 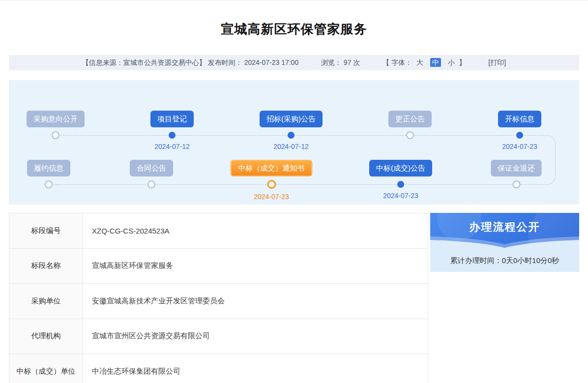 I want to click on step-project-registration-button: 项目登记, so click(x=172, y=119).